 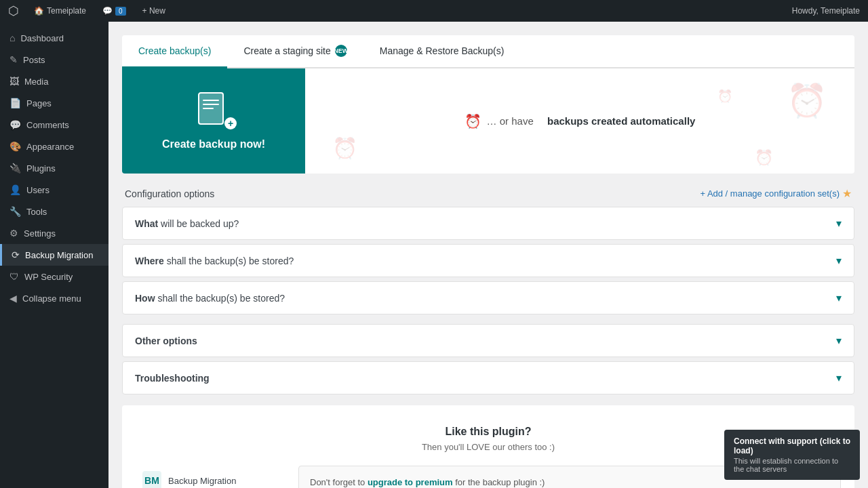 I want to click on admin-bar-site: 🏠 Temeiplate, so click(x=60, y=11).